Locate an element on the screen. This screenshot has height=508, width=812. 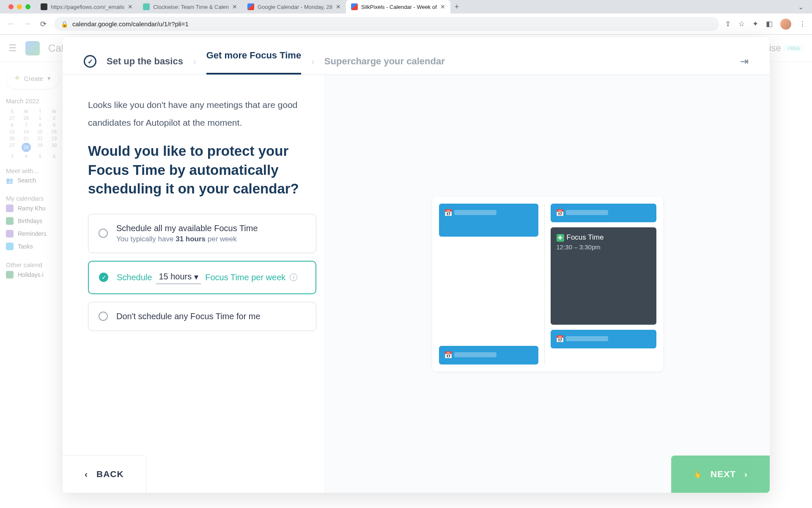
focus-title: Focus Time is located at coordinates (585, 237).